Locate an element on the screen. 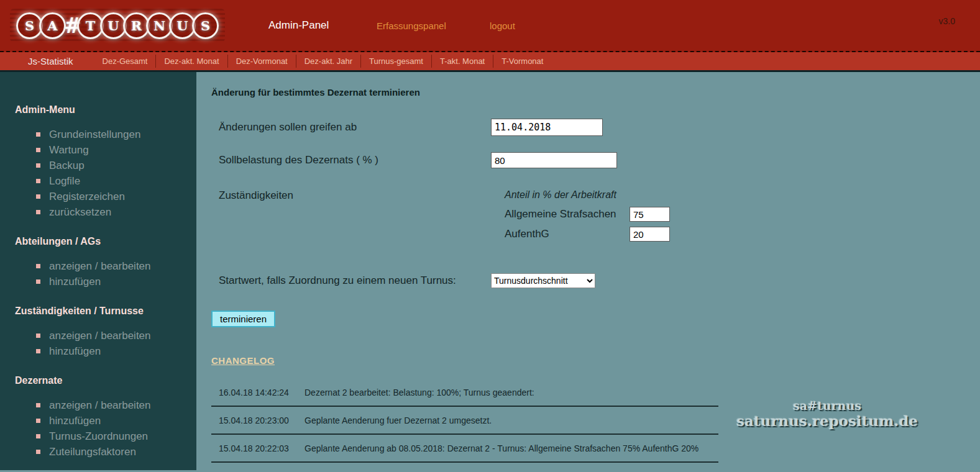 The width and height of the screenshot is (980, 472). logo-letter: A is located at coordinates (52, 26).